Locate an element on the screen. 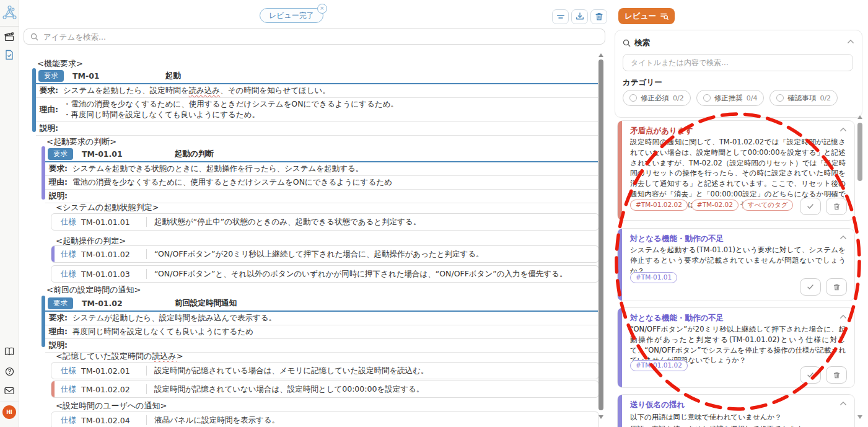  category-chip-confirm: 確認事項 0/2 is located at coordinates (804, 98).